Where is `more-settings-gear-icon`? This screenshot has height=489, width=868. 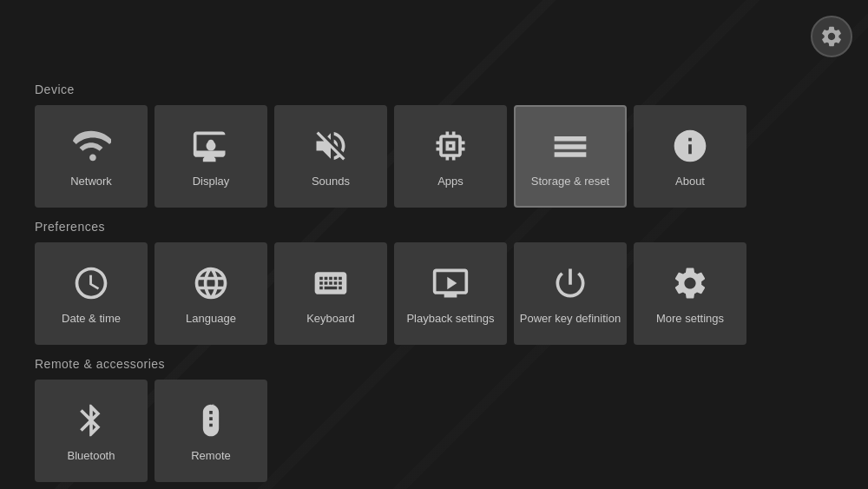 more-settings-gear-icon is located at coordinates (690, 283).